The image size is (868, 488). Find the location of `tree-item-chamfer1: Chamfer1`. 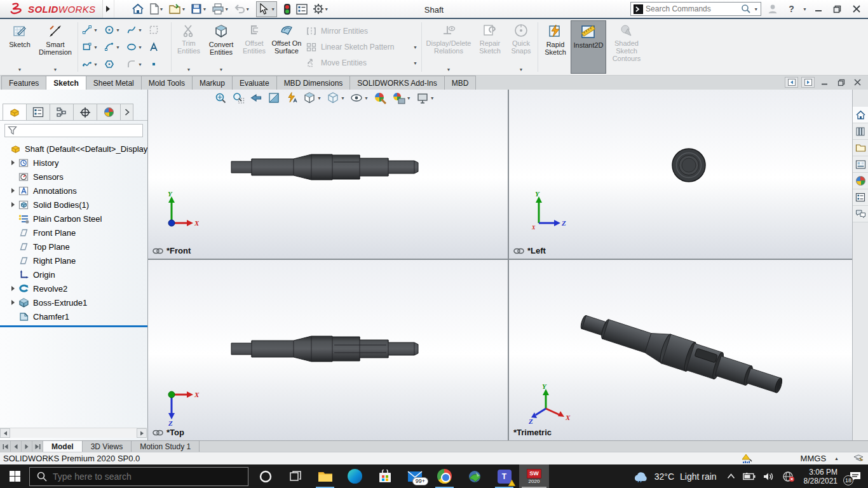

tree-item-chamfer1: Chamfer1 is located at coordinates (74, 316).